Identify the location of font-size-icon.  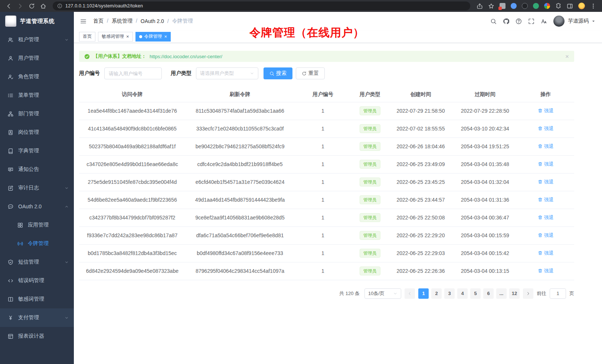
(544, 21).